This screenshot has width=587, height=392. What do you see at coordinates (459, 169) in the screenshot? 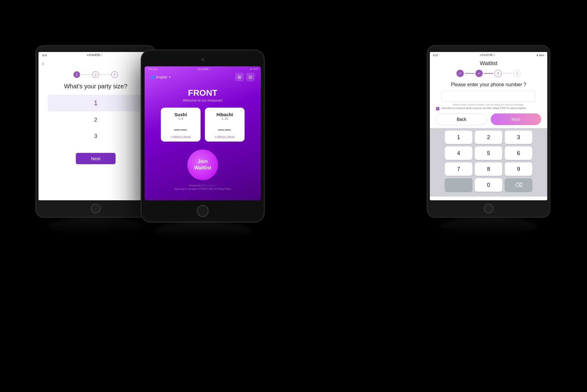
I see `numpad-key-7: 7` at bounding box center [459, 169].